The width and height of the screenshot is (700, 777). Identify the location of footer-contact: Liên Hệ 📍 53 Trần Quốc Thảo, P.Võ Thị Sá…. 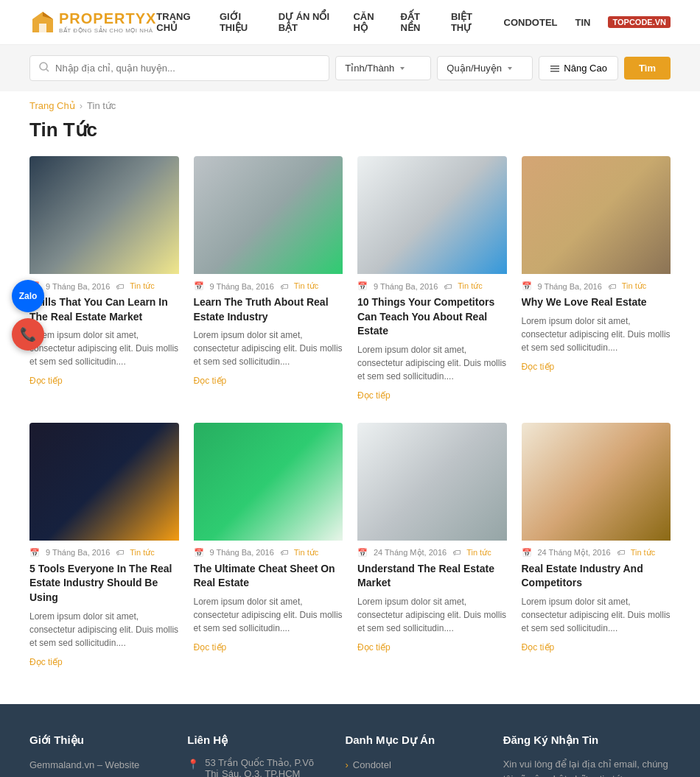
(255, 756).